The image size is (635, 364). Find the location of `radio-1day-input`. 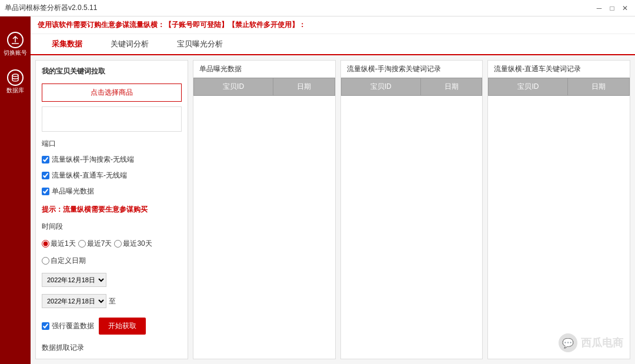

radio-1day-input is located at coordinates (46, 243).